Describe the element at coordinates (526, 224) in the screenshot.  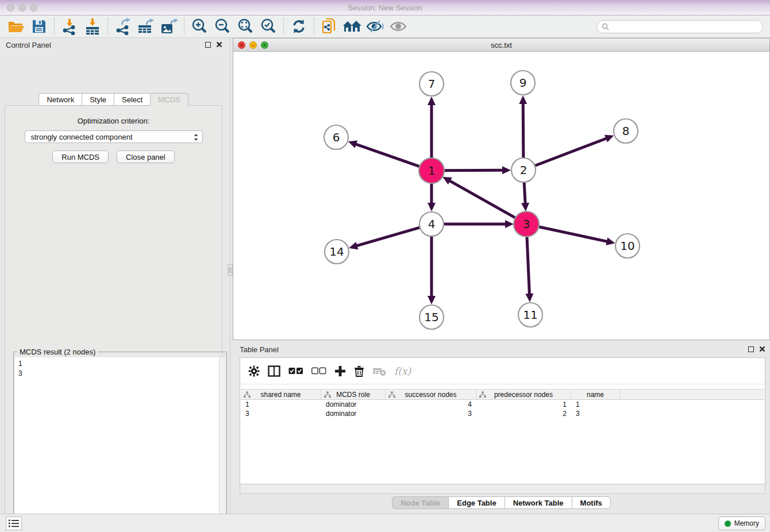
I see `graph-node-3: 3` at that location.